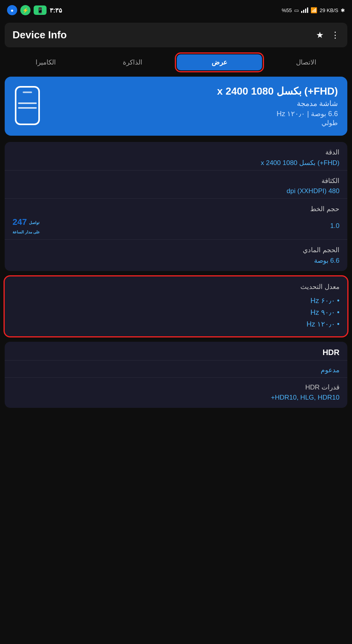 This screenshot has height=644, width=352. Describe the element at coordinates (27, 227) in the screenshot. I see `watermark: 247 تواصلعلى مدار الساعة` at that location.